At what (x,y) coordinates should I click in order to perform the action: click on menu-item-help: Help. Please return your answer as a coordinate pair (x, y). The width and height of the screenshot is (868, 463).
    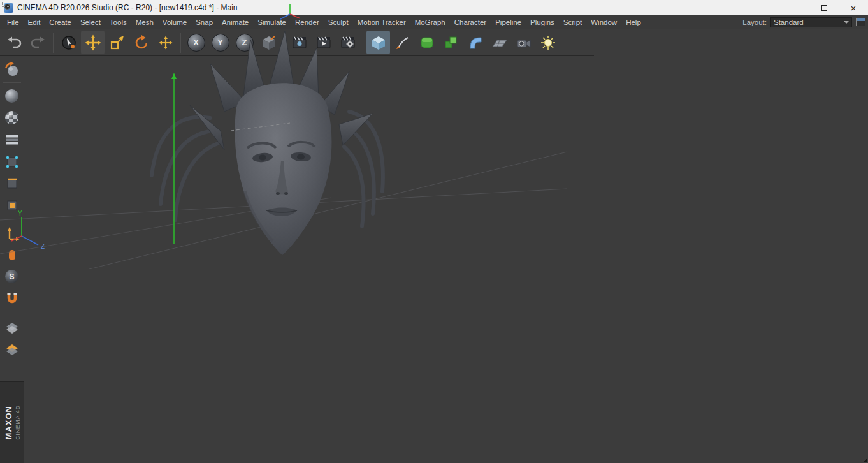
    Looking at the image, I should click on (633, 22).